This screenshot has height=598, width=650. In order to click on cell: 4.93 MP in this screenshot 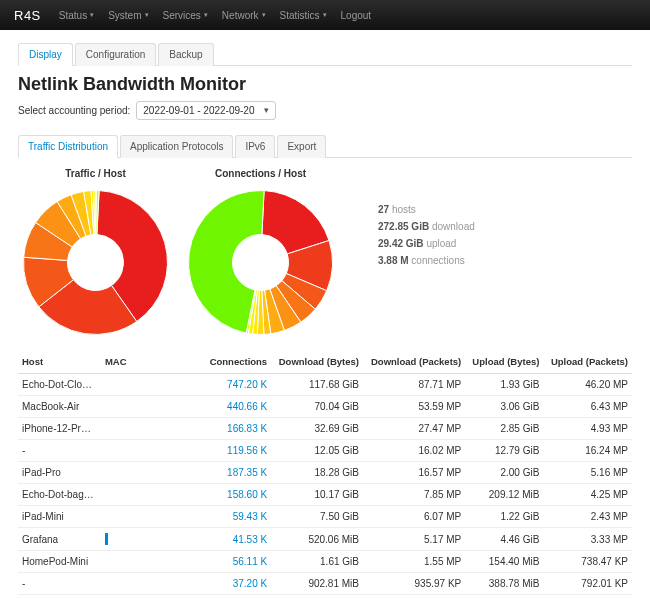, I will do `click(588, 429)`.